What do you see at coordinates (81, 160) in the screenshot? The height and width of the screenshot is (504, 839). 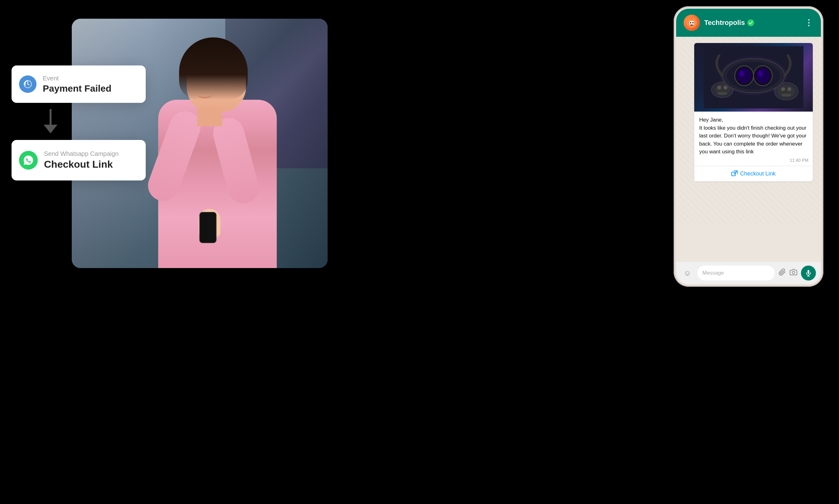 I see `campaign-text-block: Send Whatsapp Campaign Checkout Link` at bounding box center [81, 160].